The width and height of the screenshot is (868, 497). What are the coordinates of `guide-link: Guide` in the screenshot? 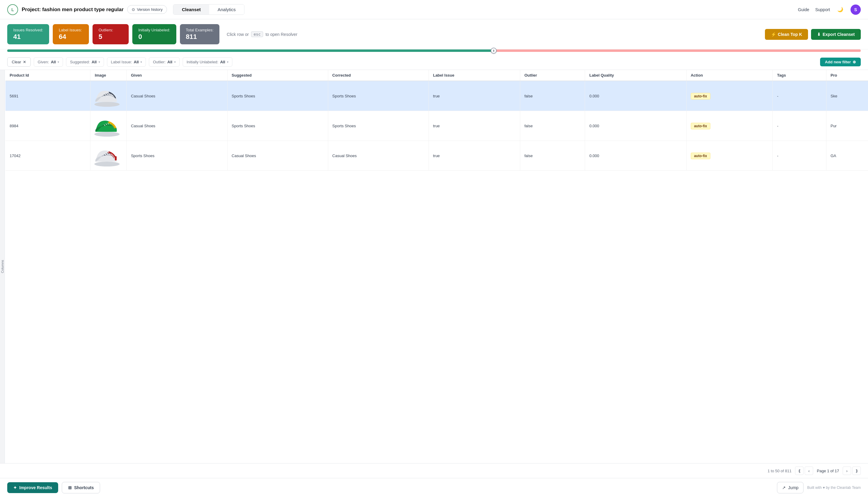 It's located at (804, 10).